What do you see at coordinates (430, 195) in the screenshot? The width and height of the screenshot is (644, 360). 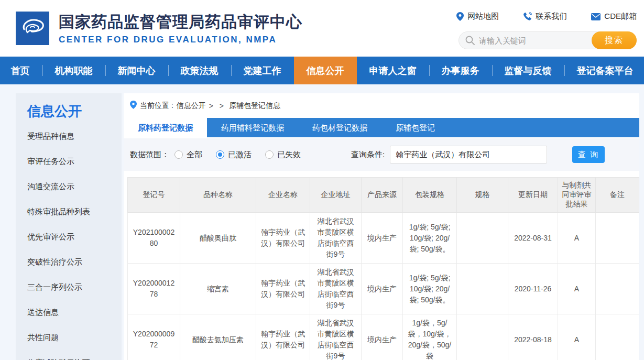 I see `col-header-packaging-spec: 包装规格` at bounding box center [430, 195].